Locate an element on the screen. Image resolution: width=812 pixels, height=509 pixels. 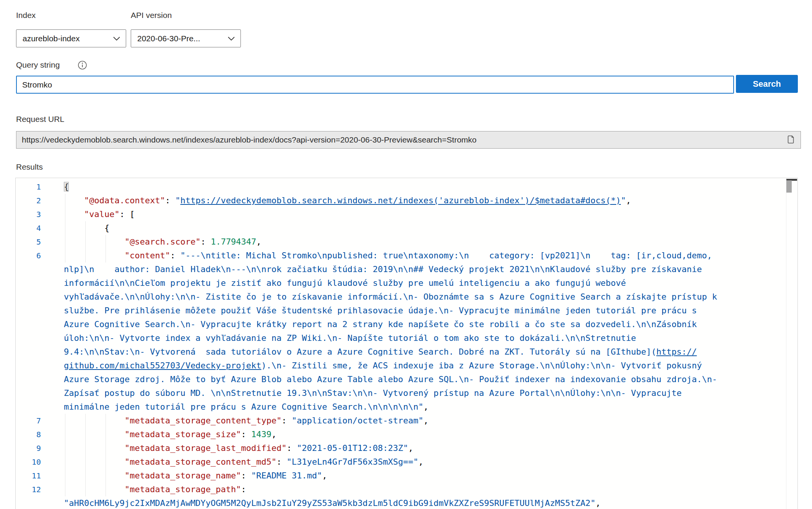
code-row: Zapísať postup do súboru MD. \n\nStretnu… is located at coordinates (401, 393).